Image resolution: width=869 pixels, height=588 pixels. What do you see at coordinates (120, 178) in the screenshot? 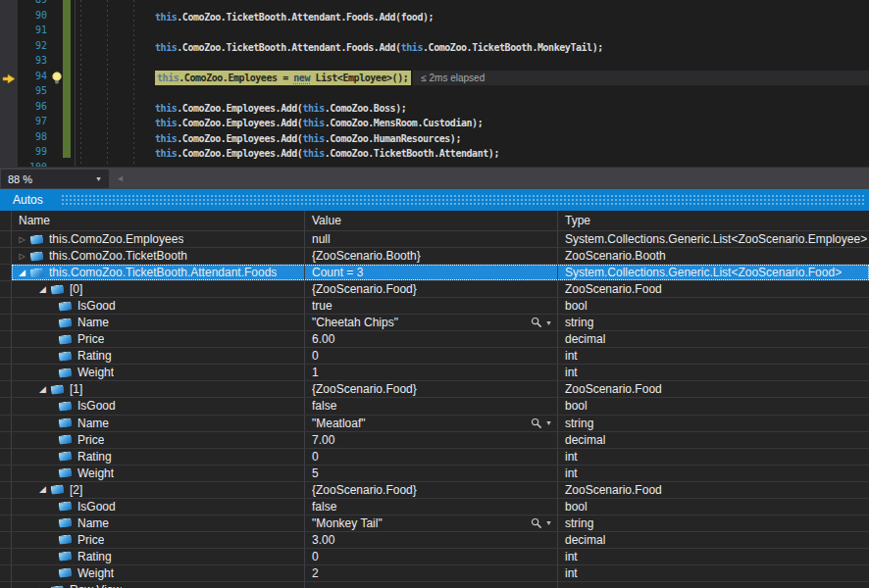
I see `scroll-left-arrow-icon: ◄` at bounding box center [120, 178].